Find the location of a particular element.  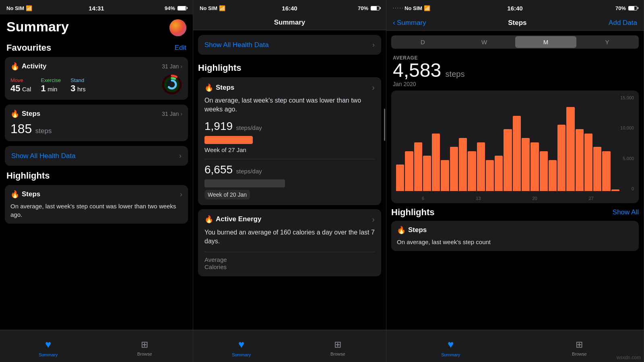

activity-ring is located at coordinates (172, 84).